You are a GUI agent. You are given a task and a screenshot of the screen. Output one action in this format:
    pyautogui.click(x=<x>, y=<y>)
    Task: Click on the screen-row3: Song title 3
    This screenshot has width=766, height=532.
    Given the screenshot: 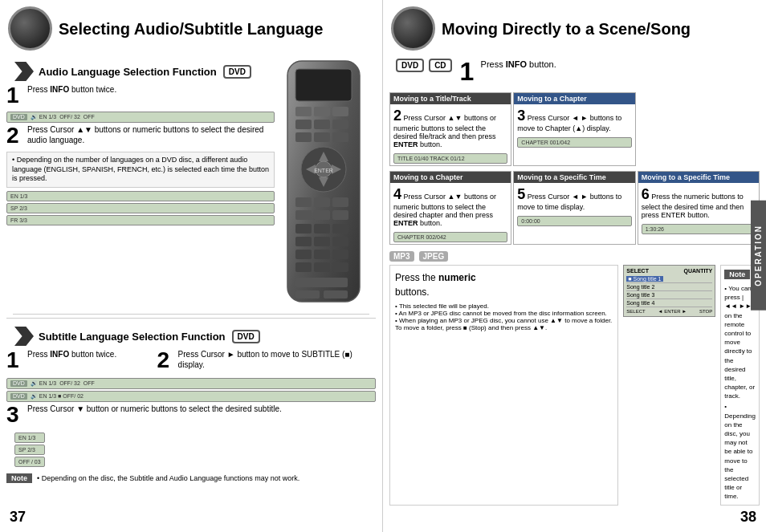 What is the action you would take?
    pyautogui.click(x=670, y=295)
    